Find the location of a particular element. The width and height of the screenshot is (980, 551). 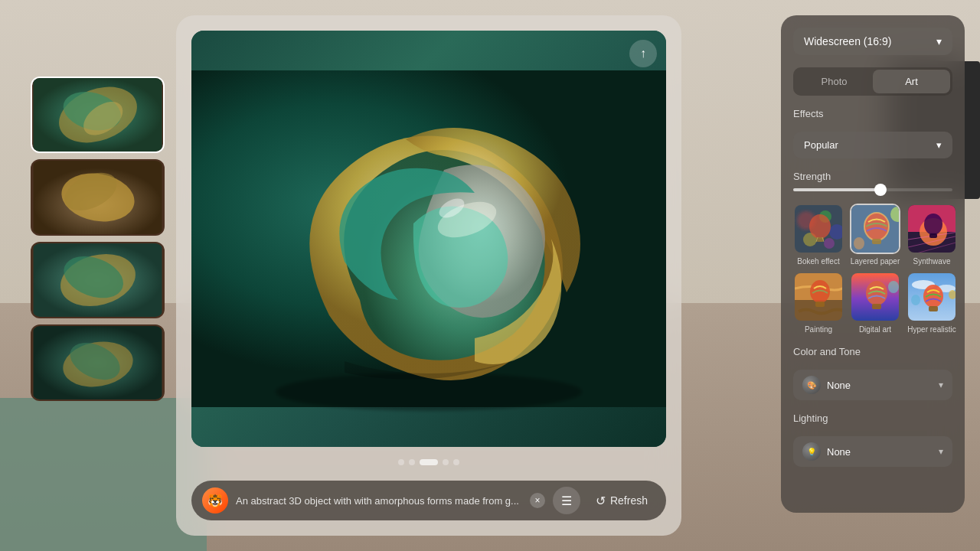

menu-icon: ☰ is located at coordinates (567, 500).